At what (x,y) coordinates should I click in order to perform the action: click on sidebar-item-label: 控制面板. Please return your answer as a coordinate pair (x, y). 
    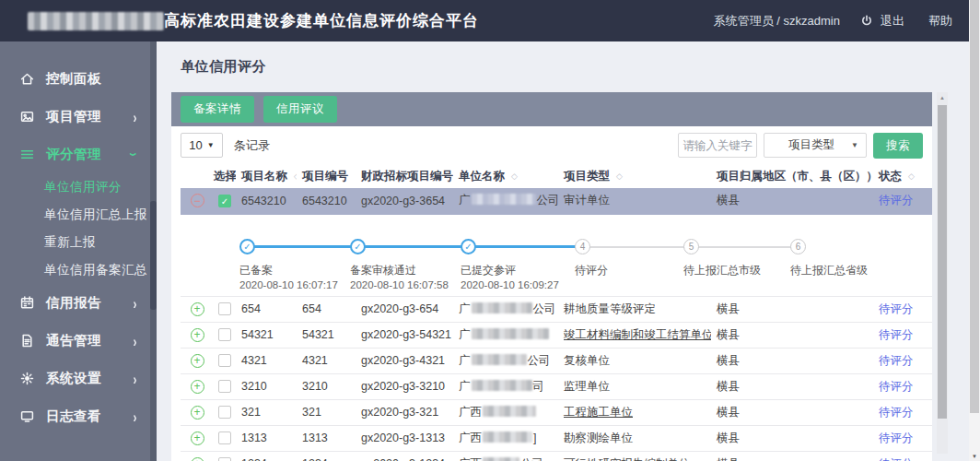
    Looking at the image, I should click on (92, 79).